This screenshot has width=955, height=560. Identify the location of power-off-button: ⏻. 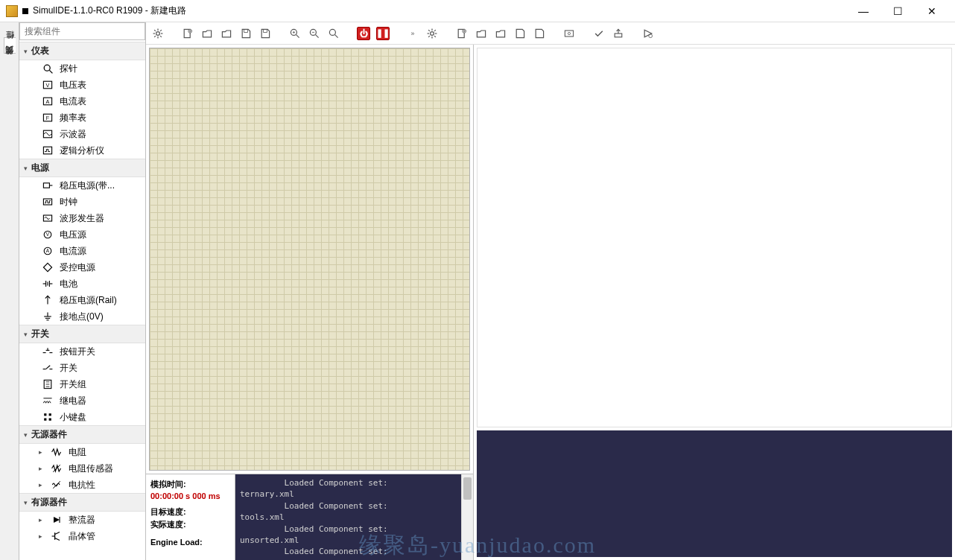
(364, 34).